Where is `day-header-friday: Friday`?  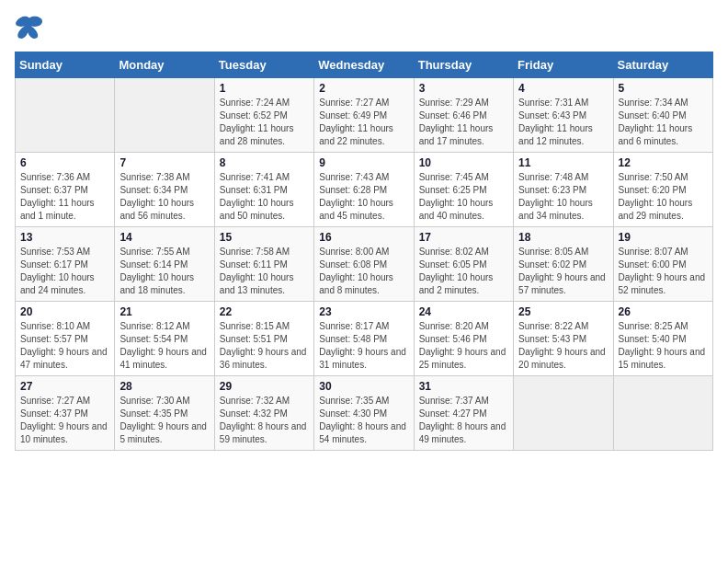
day-header-friday: Friday is located at coordinates (563, 65).